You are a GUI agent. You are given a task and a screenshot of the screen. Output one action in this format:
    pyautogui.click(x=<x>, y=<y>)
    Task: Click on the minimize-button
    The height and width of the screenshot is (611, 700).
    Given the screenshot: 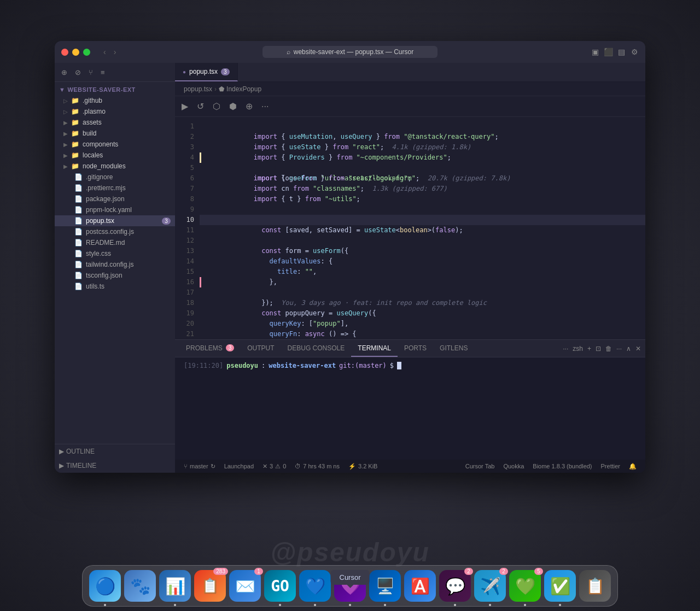 What is the action you would take?
    pyautogui.click(x=75, y=52)
    